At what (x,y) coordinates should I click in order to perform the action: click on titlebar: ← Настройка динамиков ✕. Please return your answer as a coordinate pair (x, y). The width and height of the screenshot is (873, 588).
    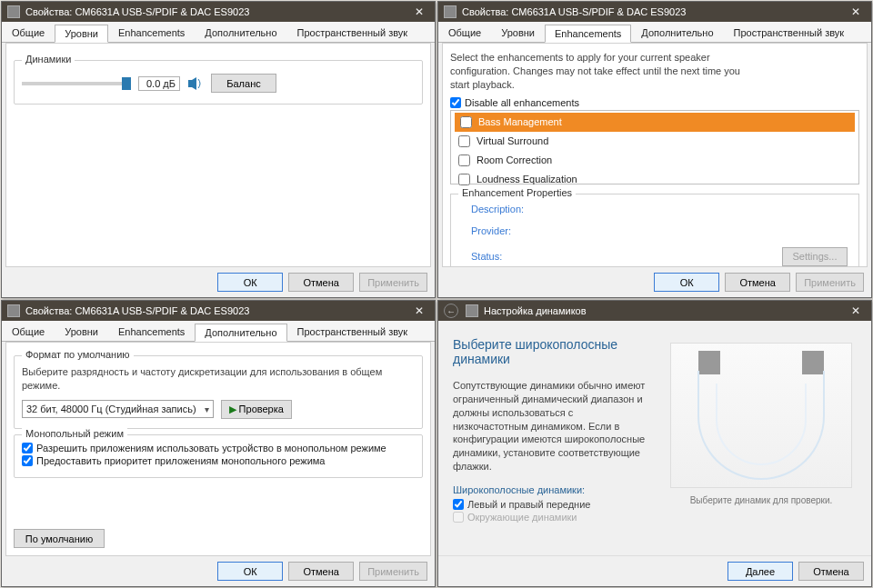
    Looking at the image, I should click on (655, 311).